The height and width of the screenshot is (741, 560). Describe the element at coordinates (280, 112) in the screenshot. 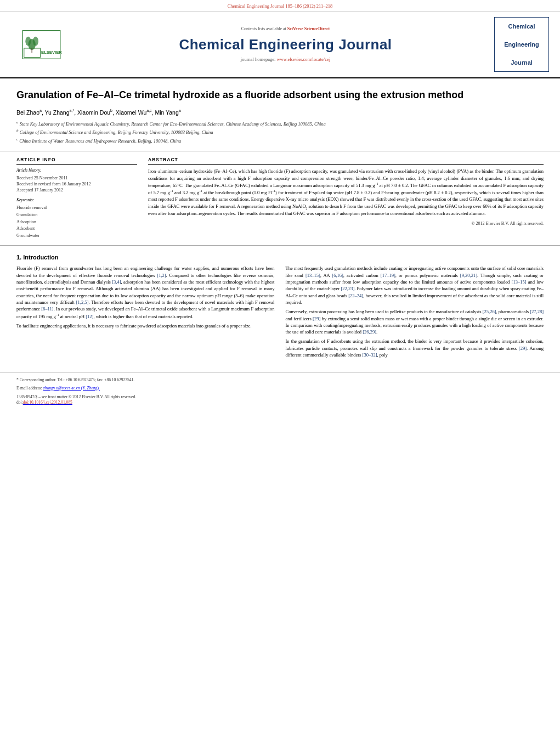

I see `authors-line: Bei Zhaoa, Yu Zhanga,*, Xiaomin Doub, Xi…` at that location.